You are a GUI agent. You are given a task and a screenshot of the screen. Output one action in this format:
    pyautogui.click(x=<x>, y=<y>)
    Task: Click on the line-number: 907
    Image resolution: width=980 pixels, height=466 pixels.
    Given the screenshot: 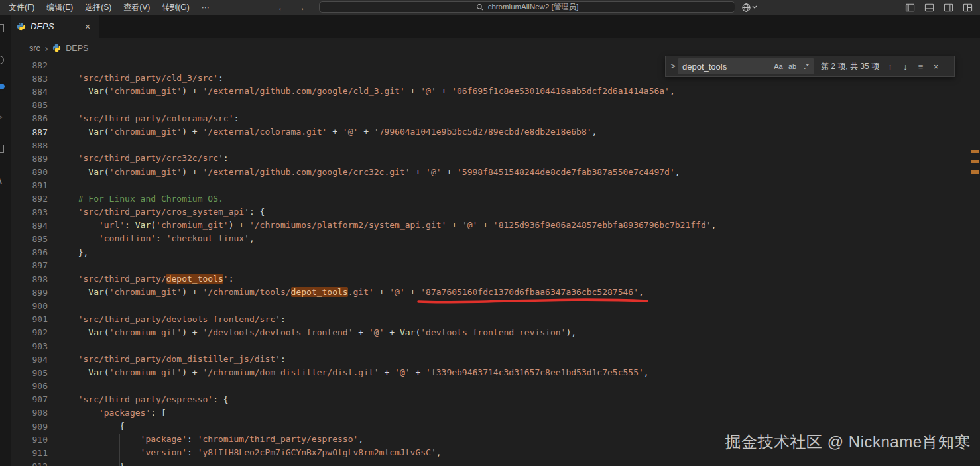 What is the action you would take?
    pyautogui.click(x=29, y=399)
    